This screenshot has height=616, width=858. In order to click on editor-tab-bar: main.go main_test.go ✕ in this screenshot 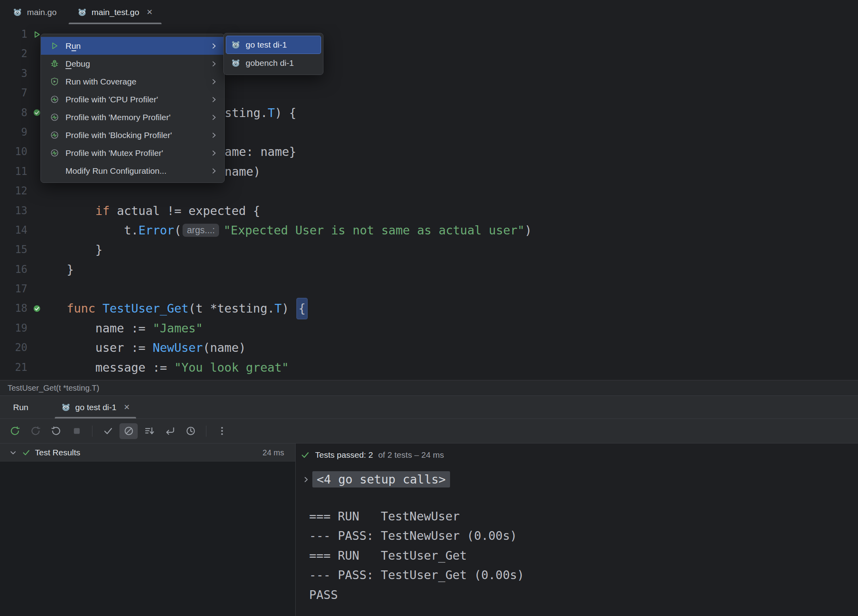, I will do `click(429, 12)`.